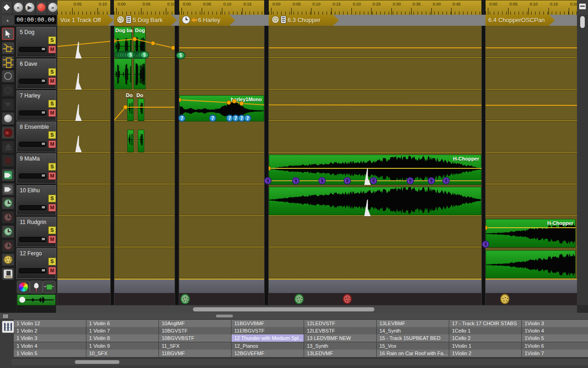 The height and width of the screenshot is (368, 588). I want to click on clock-red2-tool, so click(8, 246).